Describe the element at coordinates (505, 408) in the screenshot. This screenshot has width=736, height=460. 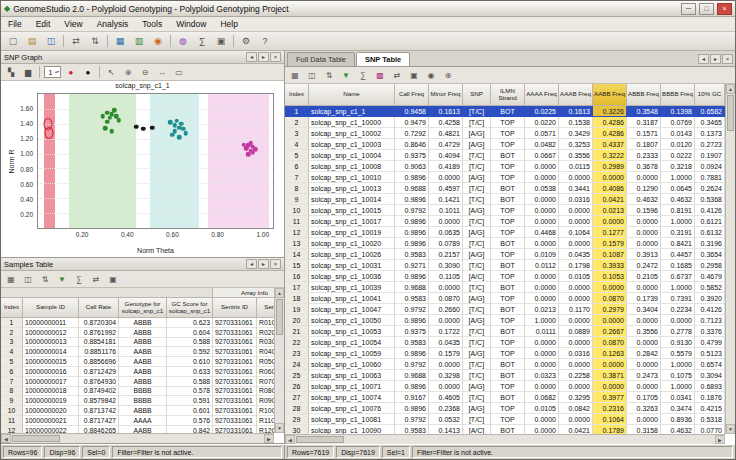
I see `snp-table-row: 28solcap_snp_c1_100760.98960.2368[A/G]TO…` at that location.